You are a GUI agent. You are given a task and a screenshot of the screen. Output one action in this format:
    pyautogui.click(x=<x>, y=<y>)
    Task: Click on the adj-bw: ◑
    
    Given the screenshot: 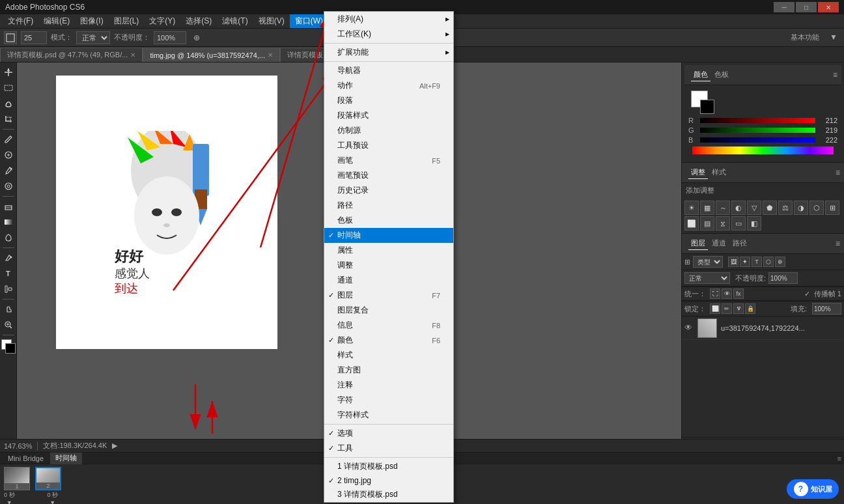 What is the action you would take?
    pyautogui.click(x=801, y=208)
    